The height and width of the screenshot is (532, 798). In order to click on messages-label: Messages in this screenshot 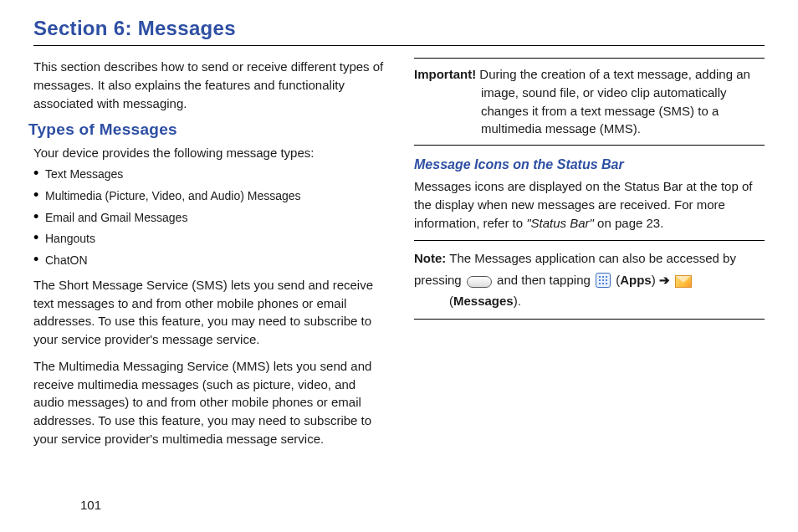, I will do `click(483, 301)`.